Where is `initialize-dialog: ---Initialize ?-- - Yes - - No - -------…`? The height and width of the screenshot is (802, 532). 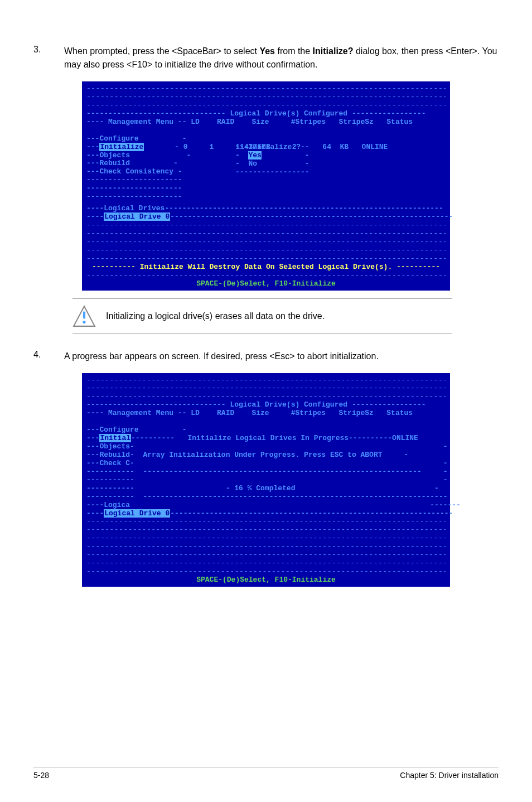 initialize-dialog: ---Initialize ?-- - Yes - - No - -------… is located at coordinates (272, 156).